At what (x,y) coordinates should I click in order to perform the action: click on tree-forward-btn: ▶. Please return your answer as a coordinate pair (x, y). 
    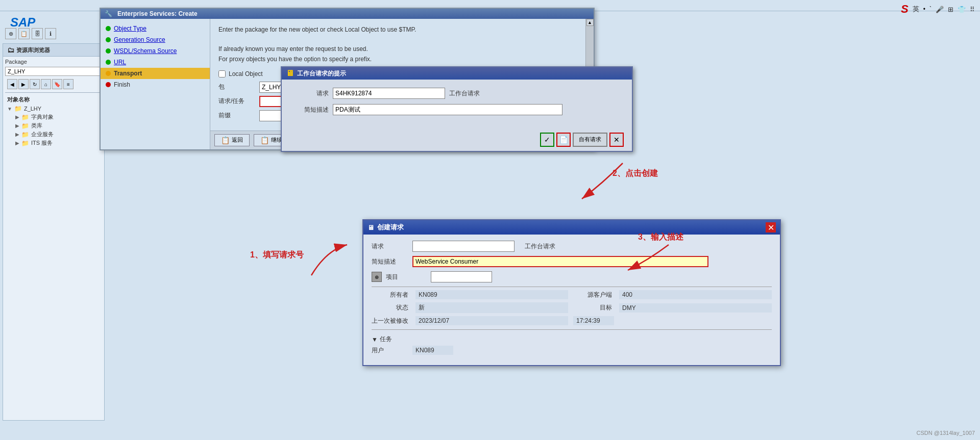
    Looking at the image, I should click on (23, 84).